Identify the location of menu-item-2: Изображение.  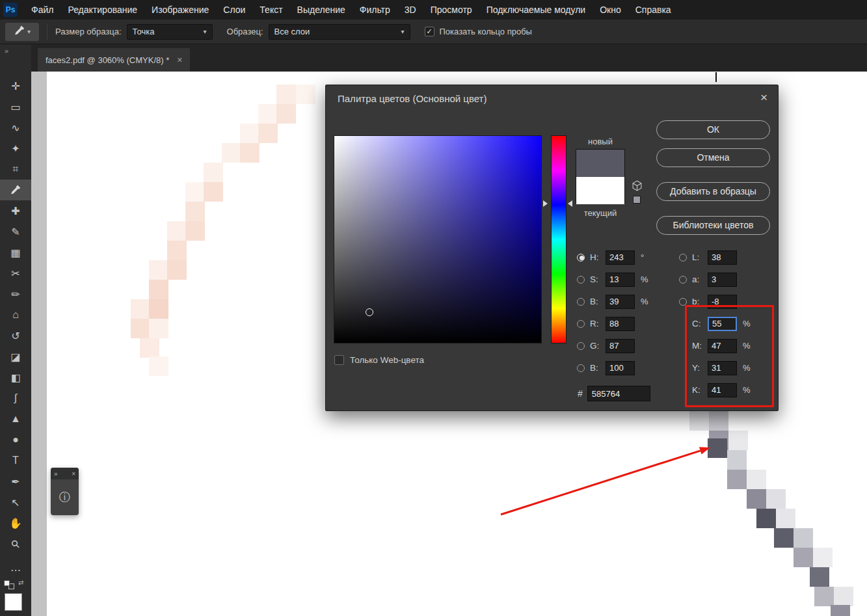
(180, 10).